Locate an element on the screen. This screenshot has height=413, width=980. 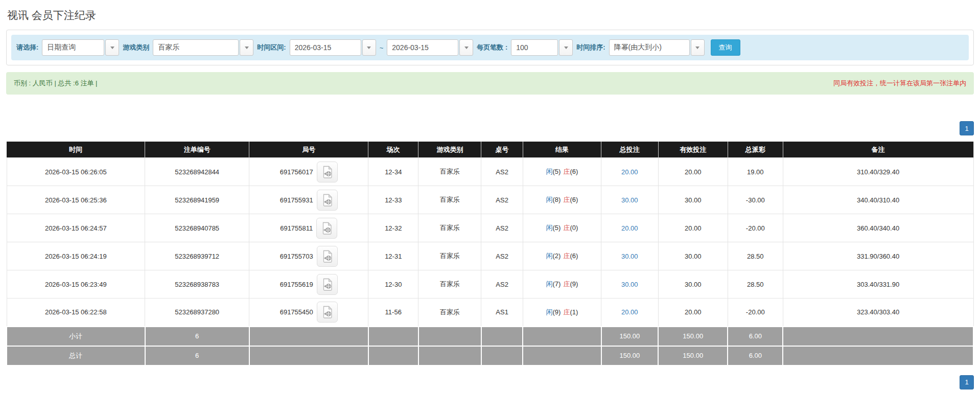
cell-table-number: AS1 is located at coordinates (502, 313).